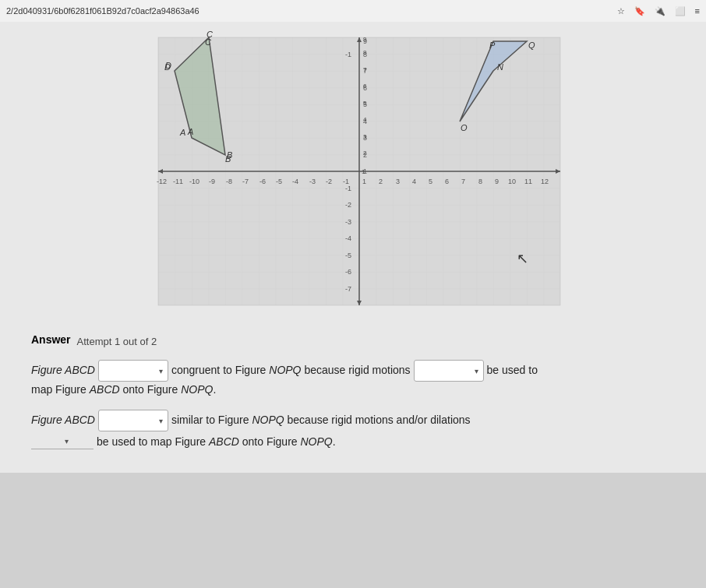 This screenshot has width=706, height=588. Describe the element at coordinates (528, 181) in the screenshot. I see `svg-text: 11` at that location.